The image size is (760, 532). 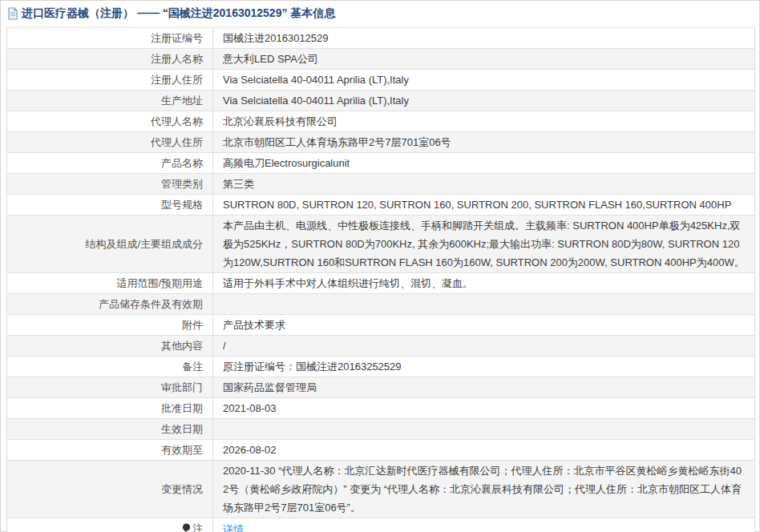 I want to click on row-label: 适用范围/预期用途, so click(x=111, y=284).